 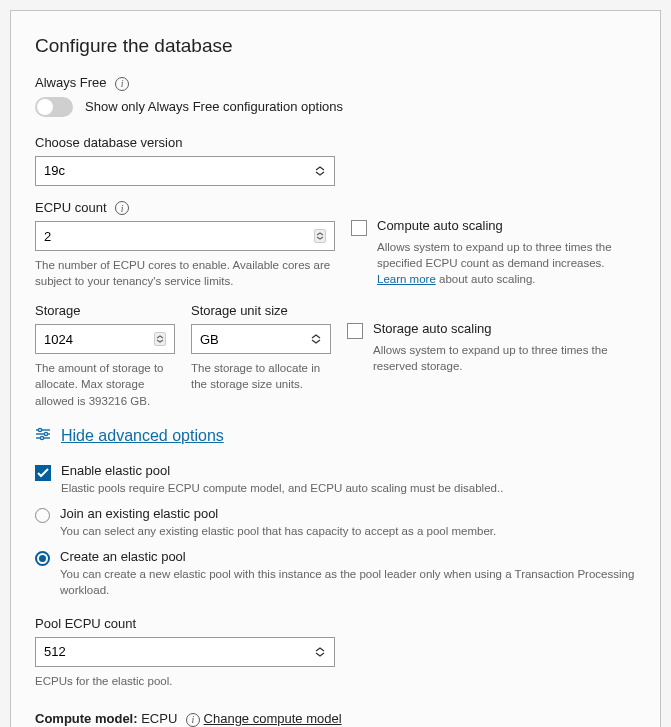 I want to click on join-pool-helper: You can select any existing elastic pool…, so click(x=278, y=531).